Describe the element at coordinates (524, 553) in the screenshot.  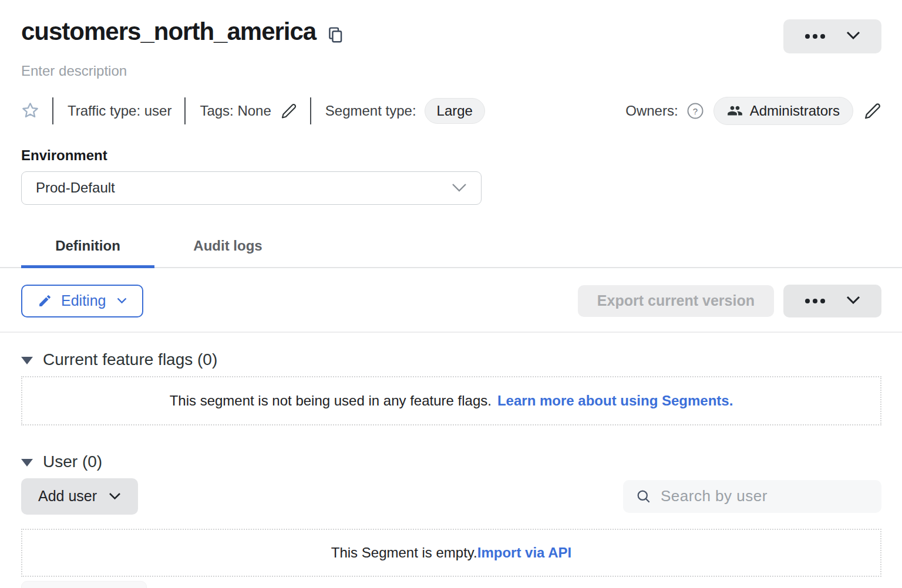
I see `import-via-api-link: Import via API` at that location.